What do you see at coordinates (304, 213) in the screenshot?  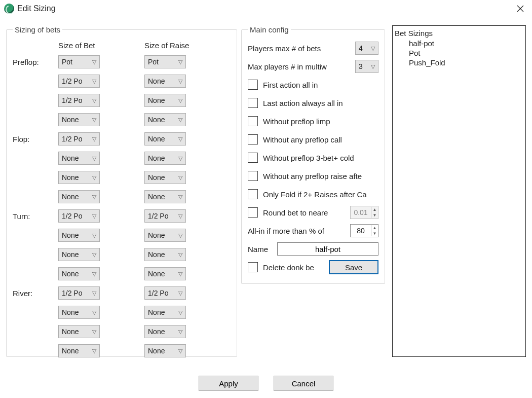 I see `round-bet-label: Round bet to neare` at bounding box center [304, 213].